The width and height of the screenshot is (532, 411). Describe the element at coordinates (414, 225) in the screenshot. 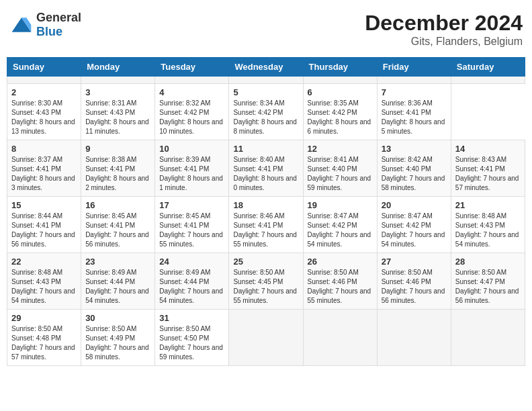

I see `day-cell-20: 20Sunrise: 8:47 AMSunset: 4:42 PMDayligh…` at that location.